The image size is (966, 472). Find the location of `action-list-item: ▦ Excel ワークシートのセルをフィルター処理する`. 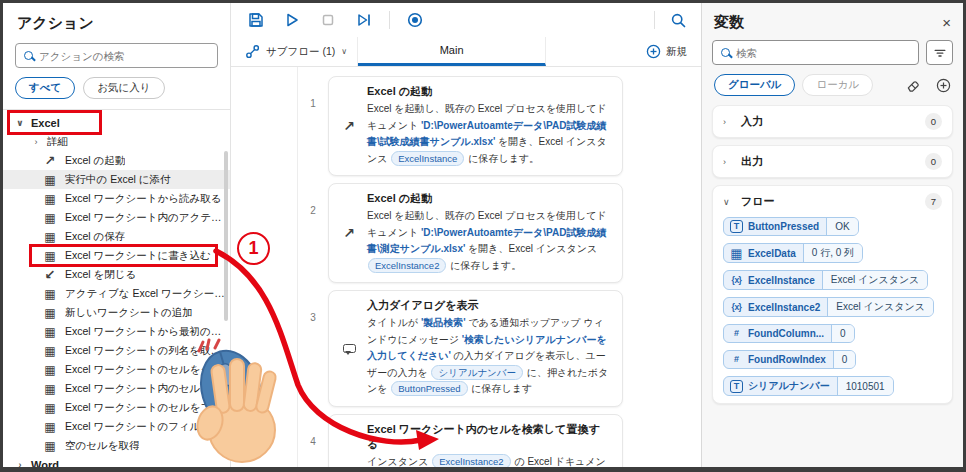

action-list-item: ▦ Excel ワークシートのセルをフィルター処理する is located at coordinates (116, 408).